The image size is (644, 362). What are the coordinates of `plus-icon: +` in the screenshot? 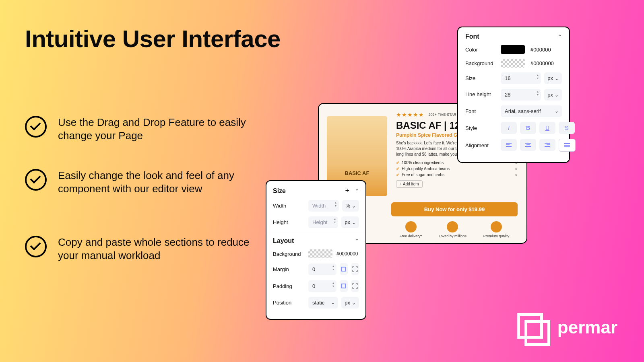 It's located at (347, 191).